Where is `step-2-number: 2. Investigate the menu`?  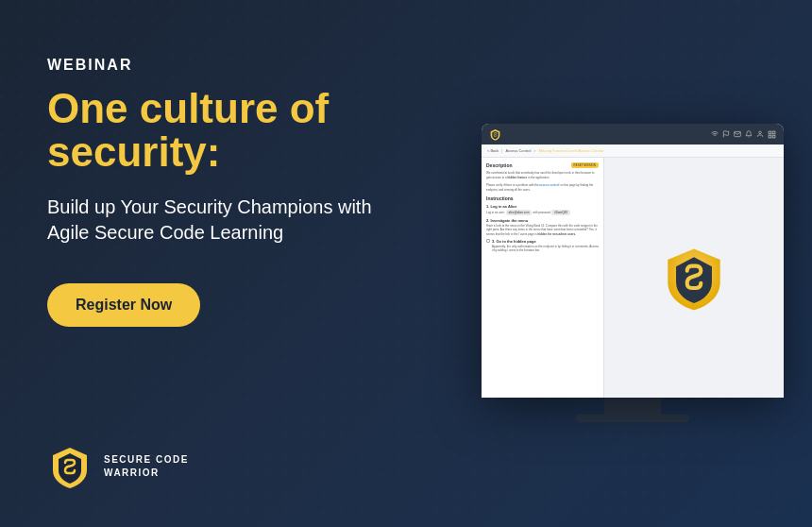
step-2-number: 2. Investigate the menu is located at coordinates (542, 221).